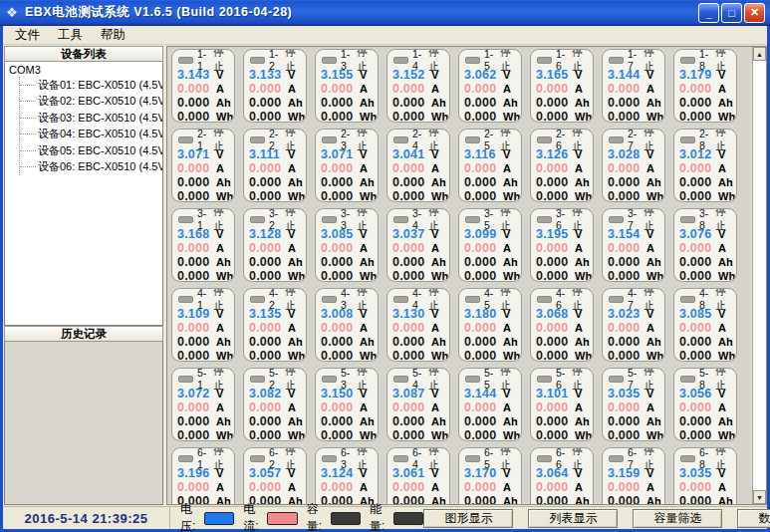  What do you see at coordinates (347, 404) in the screenshot?
I see `battery-cell: 5-3 停止 3.150V 0.000A 0.000Ah 0.000Wh` at bounding box center [347, 404].